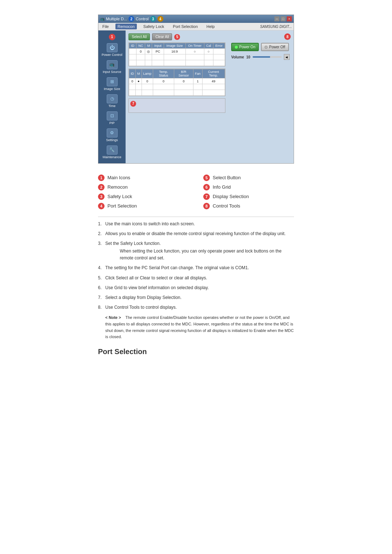 The width and height of the screenshot is (392, 554). What do you see at coordinates (261, 97) in the screenshot?
I see `right-control-panel: 8 Power On Power Off Volume 10 ◄` at bounding box center [261, 97].